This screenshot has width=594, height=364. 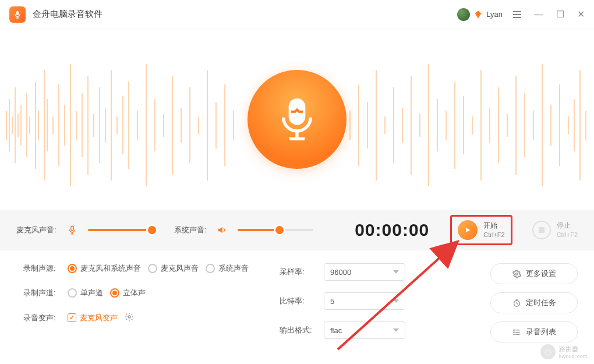 I want to click on channel-row: 录制声道: 单声道 立体声, so click(x=151, y=293).